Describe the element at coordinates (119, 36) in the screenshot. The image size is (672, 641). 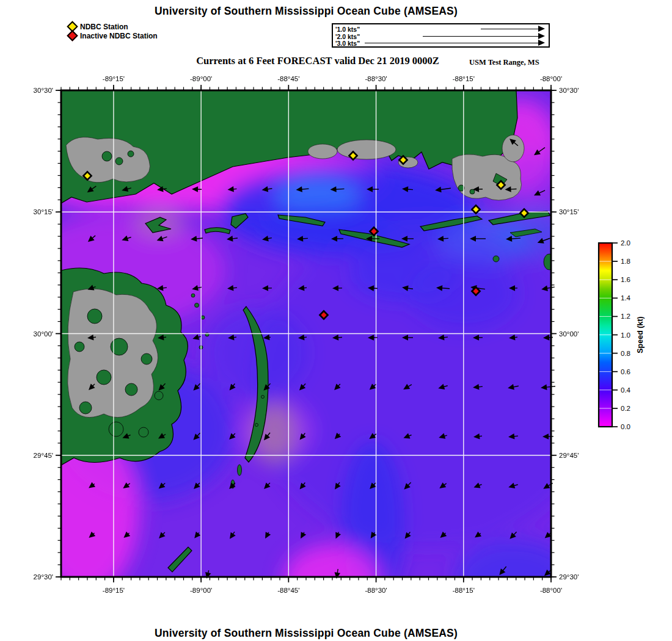
I see `legend-label: Inactive NDBC Station` at that location.